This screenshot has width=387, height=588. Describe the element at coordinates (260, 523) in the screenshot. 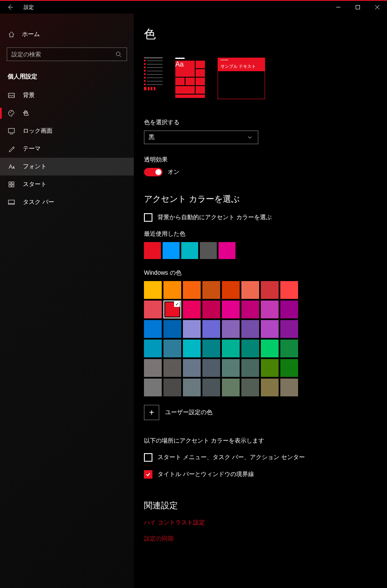

I see `link-high-contrast: ハイ コントラスト設定` at that location.